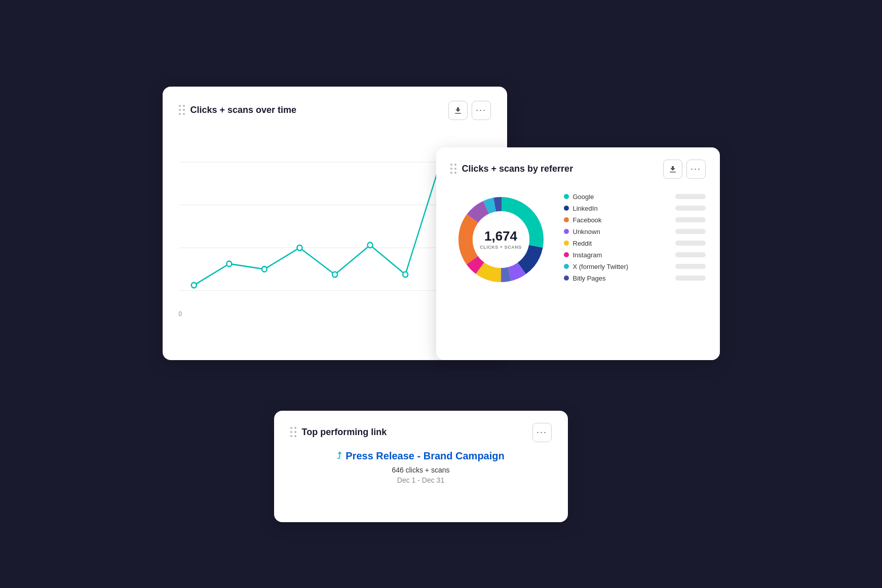 Image resolution: width=882 pixels, height=588 pixels. What do you see at coordinates (501, 240) in the screenshot?
I see `donut-chart: 1,674 CLICKS + SCANS` at bounding box center [501, 240].